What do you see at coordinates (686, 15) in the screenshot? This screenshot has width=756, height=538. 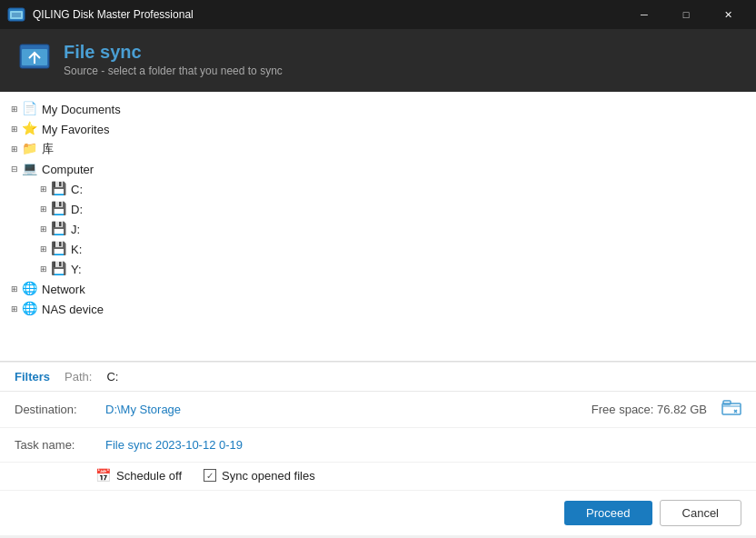 I see `window-controls: ─ □ ✕` at bounding box center [686, 15].